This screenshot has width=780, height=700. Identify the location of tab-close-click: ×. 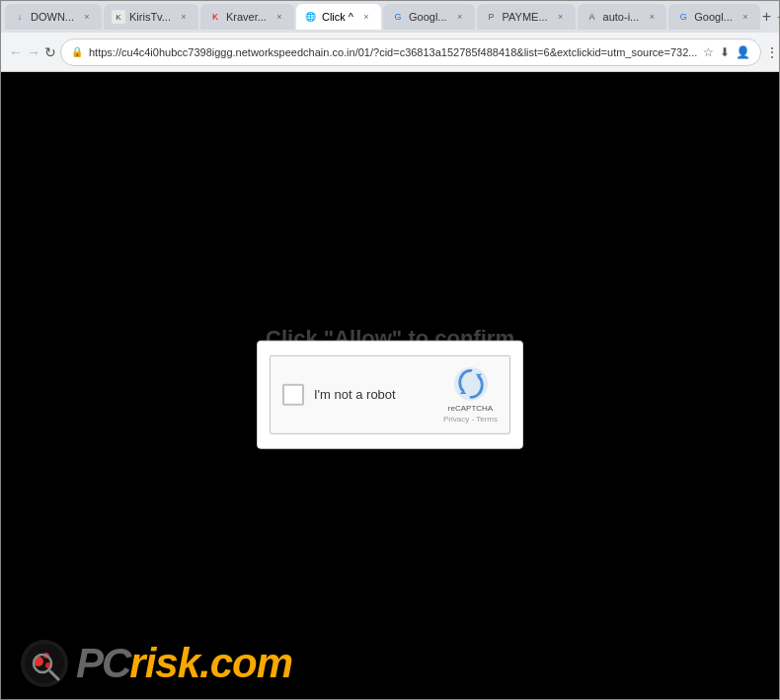
(366, 17).